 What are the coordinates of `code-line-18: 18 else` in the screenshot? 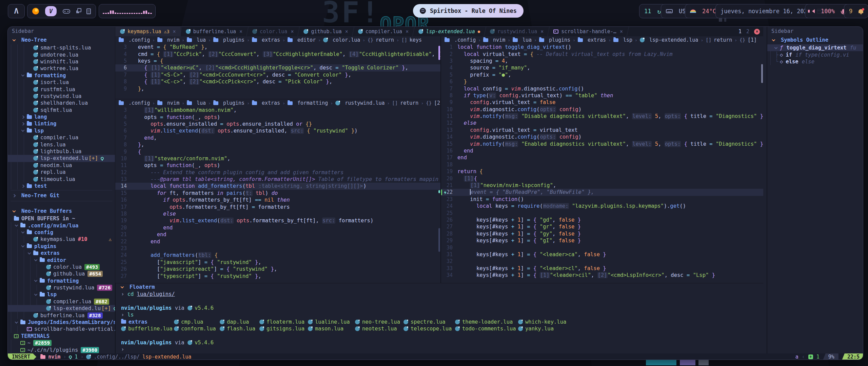 It's located at (278, 214).